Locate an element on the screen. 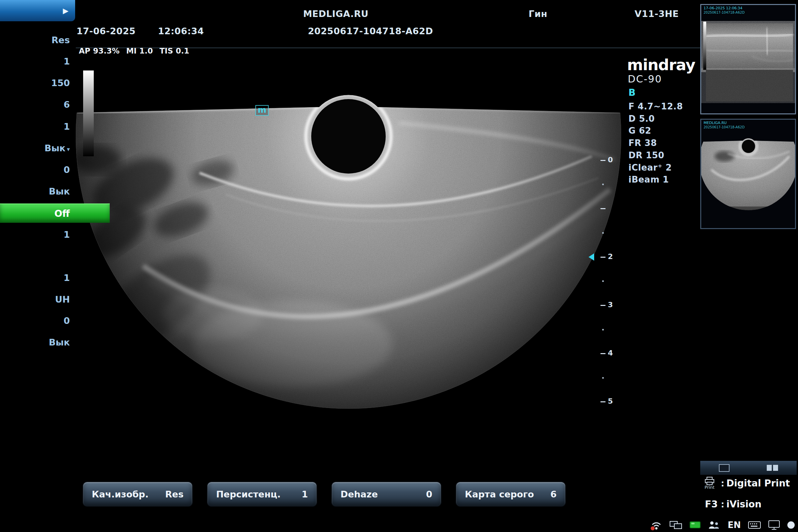  ap-value: AP 93.3% is located at coordinates (99, 51).